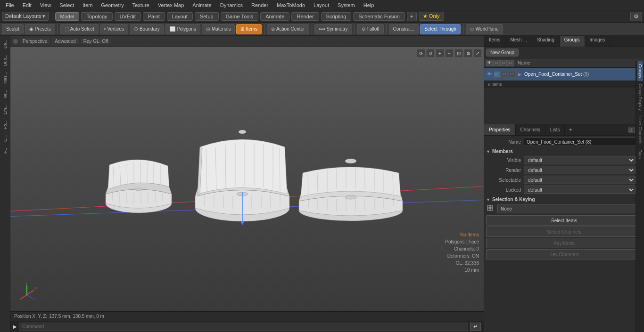 This screenshot has width=644, height=332. Describe the element at coordinates (114, 29) in the screenshot. I see `vertices-btn: • Vertices` at that location.